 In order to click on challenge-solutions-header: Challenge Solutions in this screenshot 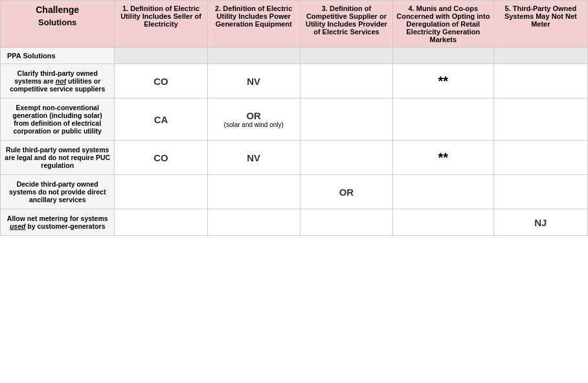, I will do `click(58, 25)`.